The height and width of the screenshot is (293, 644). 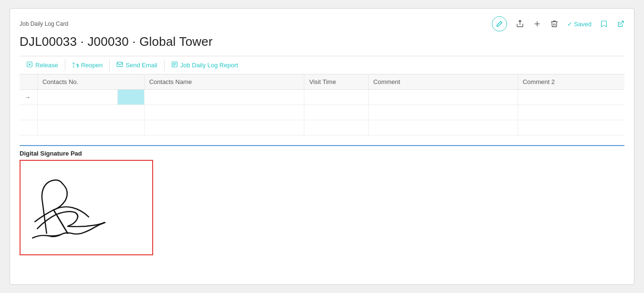 I want to click on main-title: DJL00033 · J00030 · Global Tower, so click(x=322, y=42).